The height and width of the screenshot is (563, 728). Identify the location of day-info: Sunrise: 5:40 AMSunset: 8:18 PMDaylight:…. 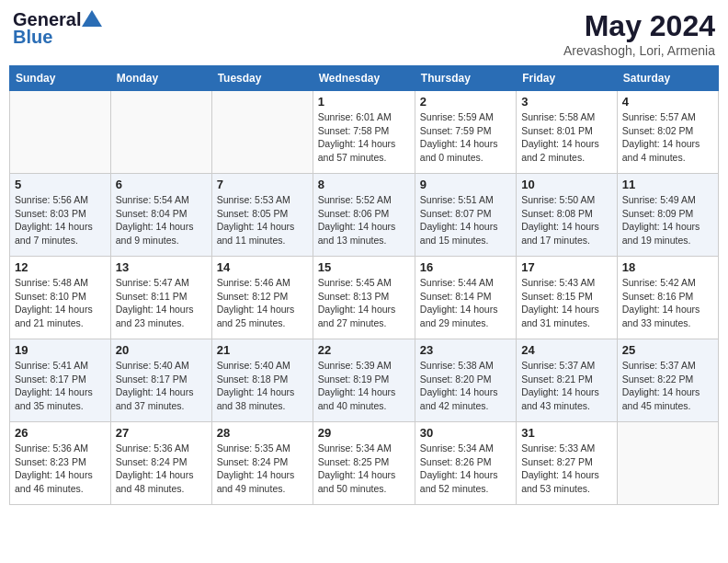
(263, 386).